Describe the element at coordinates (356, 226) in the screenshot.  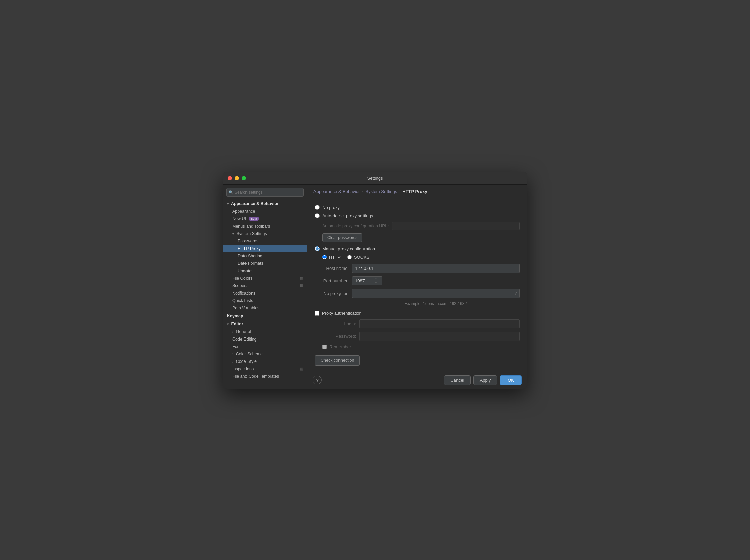
I see `auto-url-label: Automatic proxy configuration URL:` at that location.